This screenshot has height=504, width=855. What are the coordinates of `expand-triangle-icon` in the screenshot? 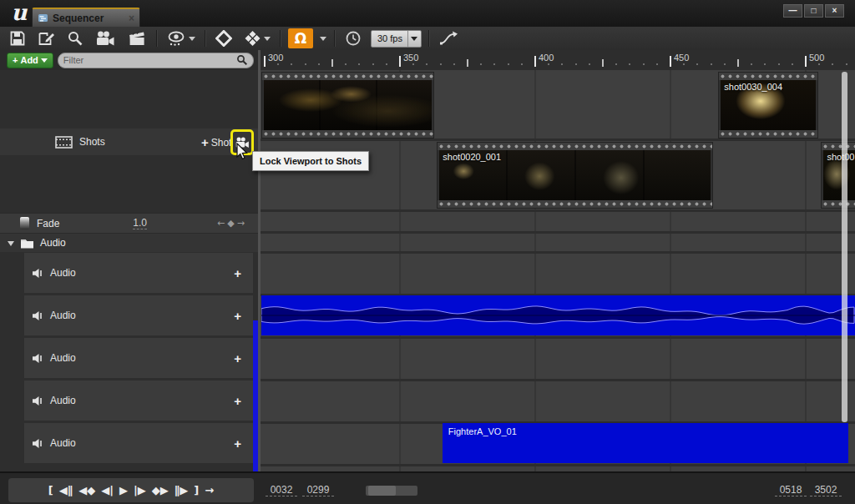 It's located at (11, 243).